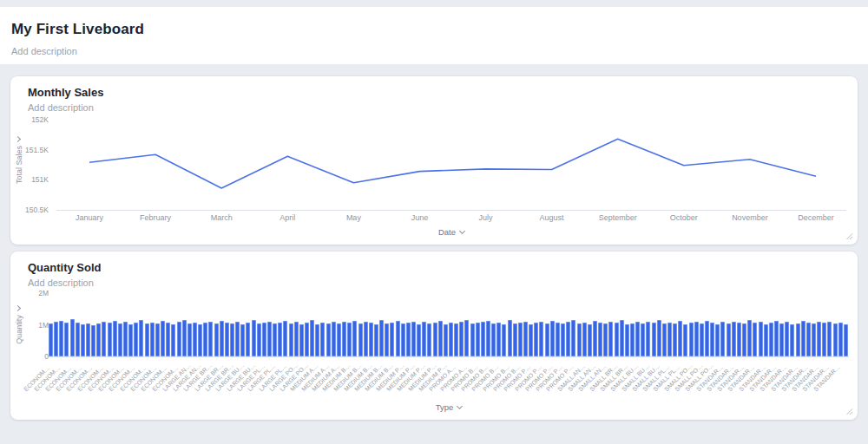  I want to click on x-axis-title: Date, so click(451, 232).